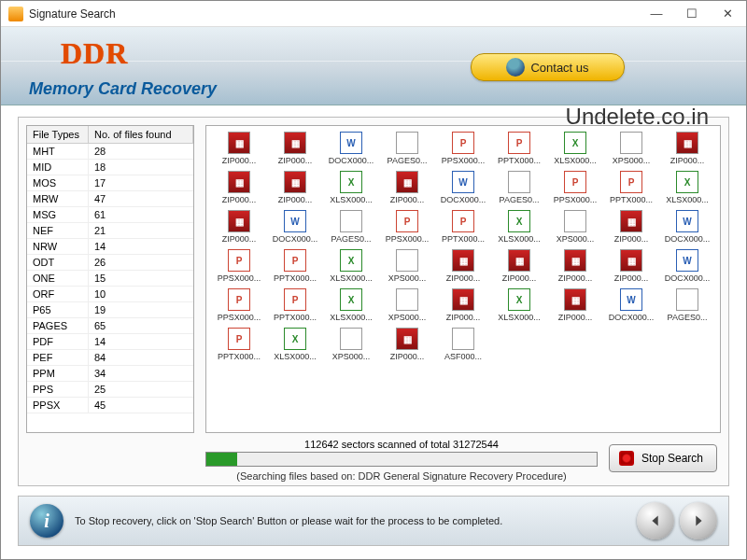  Describe the element at coordinates (547, 67) in the screenshot. I see `contact-button: Contact us` at that location.